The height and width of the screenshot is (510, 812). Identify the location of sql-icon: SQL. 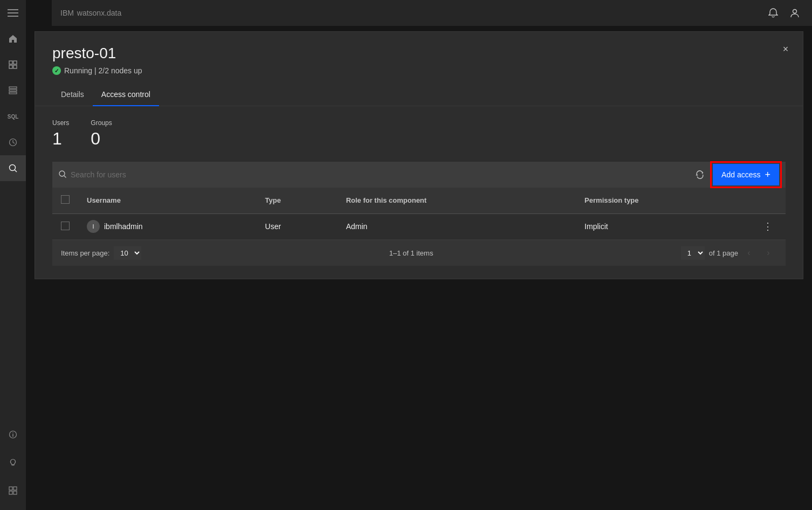
(13, 116).